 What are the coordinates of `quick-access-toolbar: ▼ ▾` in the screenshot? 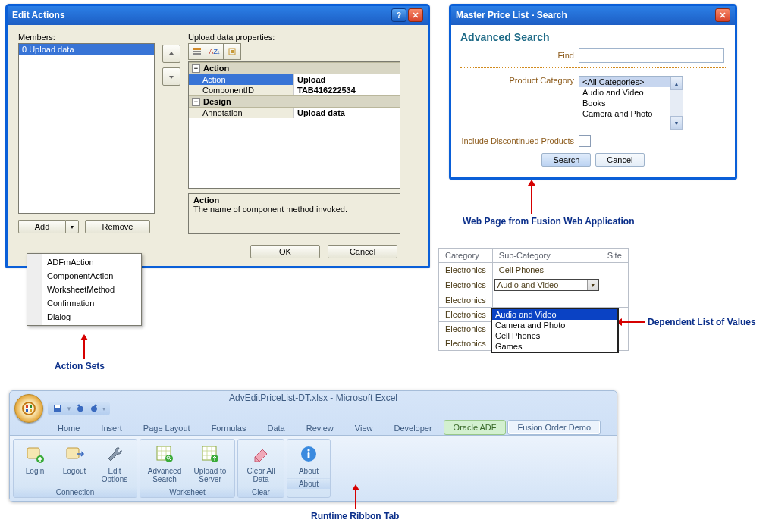 It's located at (62, 408).